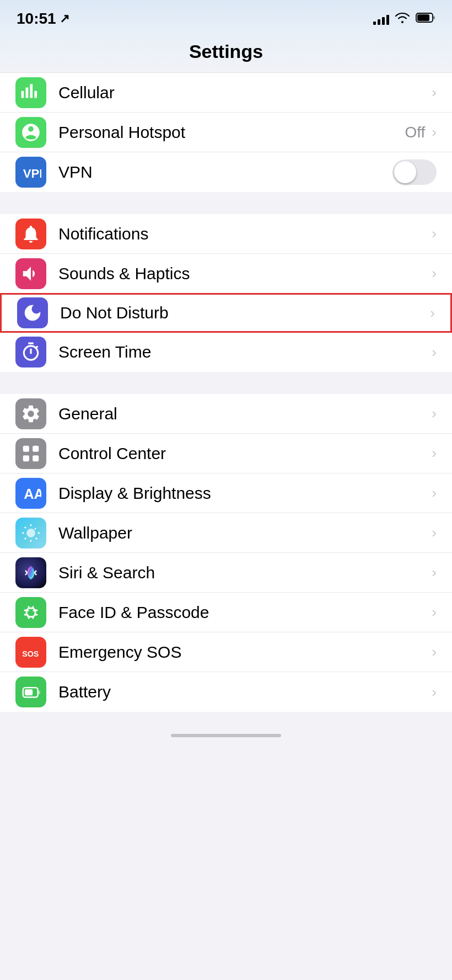 The image size is (452, 980). Describe the element at coordinates (226, 736) in the screenshot. I see `home-indicator` at that location.